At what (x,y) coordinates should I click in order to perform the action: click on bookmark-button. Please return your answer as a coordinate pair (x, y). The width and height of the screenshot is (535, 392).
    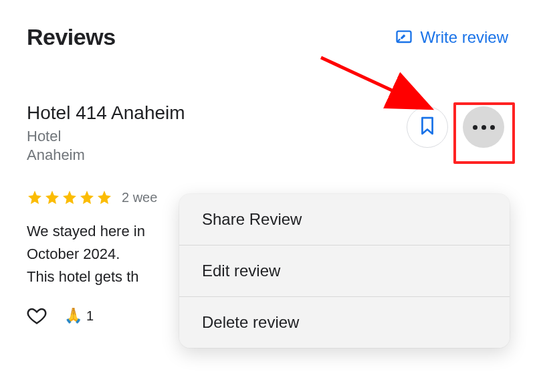
    Looking at the image, I should click on (427, 127).